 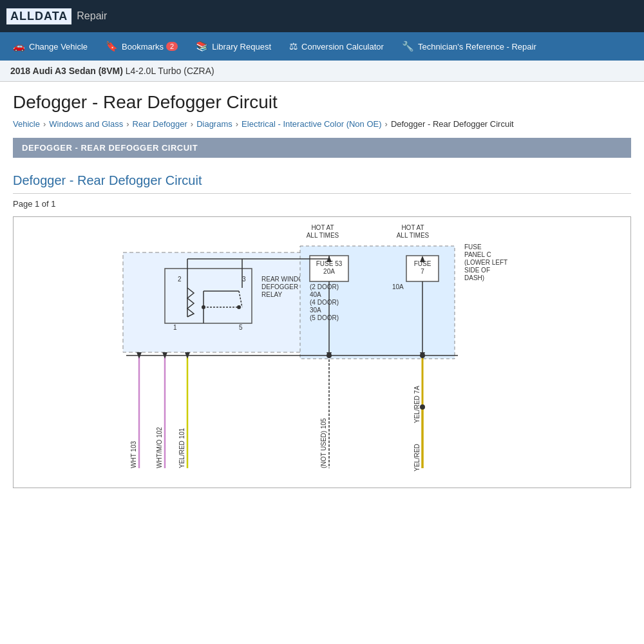 What do you see at coordinates (192, 124) in the screenshot?
I see `sep3: ›` at bounding box center [192, 124].